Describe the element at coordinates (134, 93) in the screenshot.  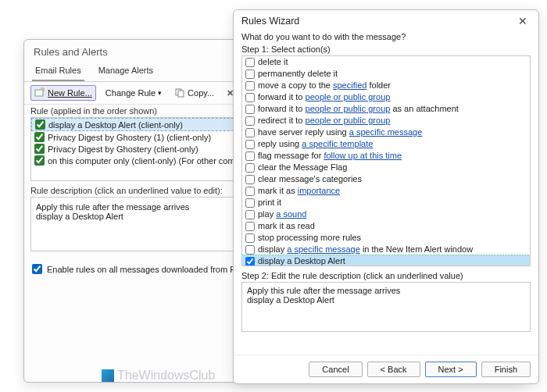
I see `change-rule-button: Change Rule ▾` at that location.